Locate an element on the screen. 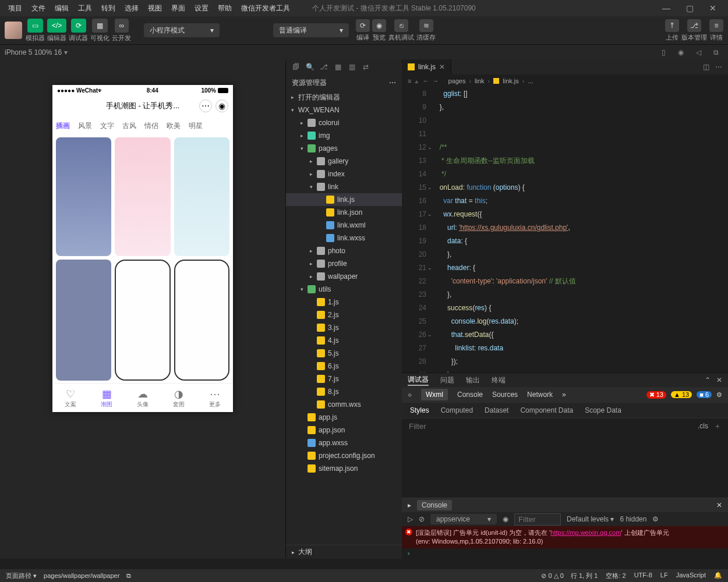 The image size is (728, 582). tree-node: 5.js is located at coordinates (344, 353).